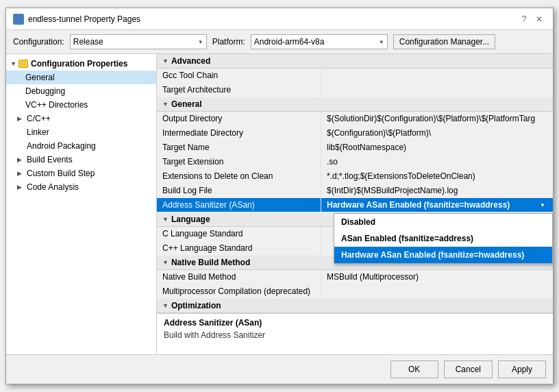  I want to click on section-header-advanced: ▼Advanced, so click(355, 62).